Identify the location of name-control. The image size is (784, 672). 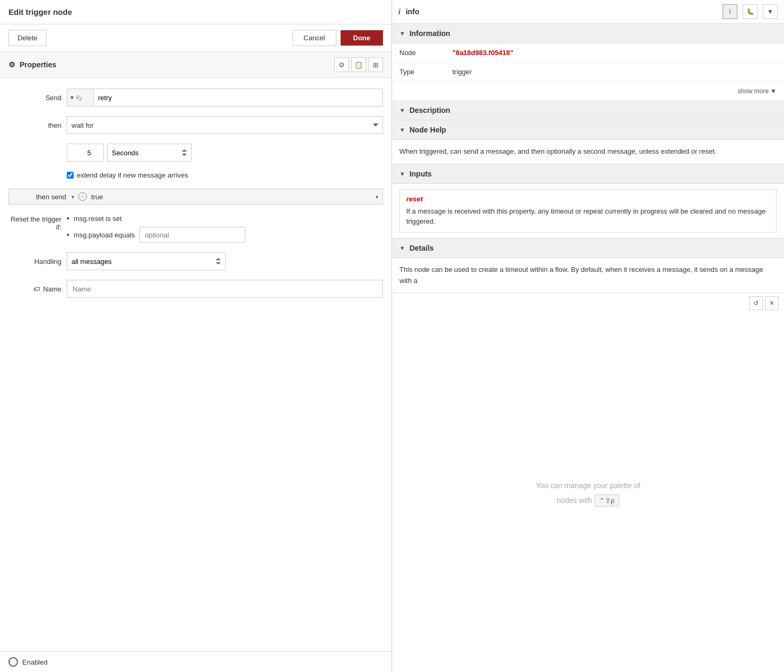
(225, 289).